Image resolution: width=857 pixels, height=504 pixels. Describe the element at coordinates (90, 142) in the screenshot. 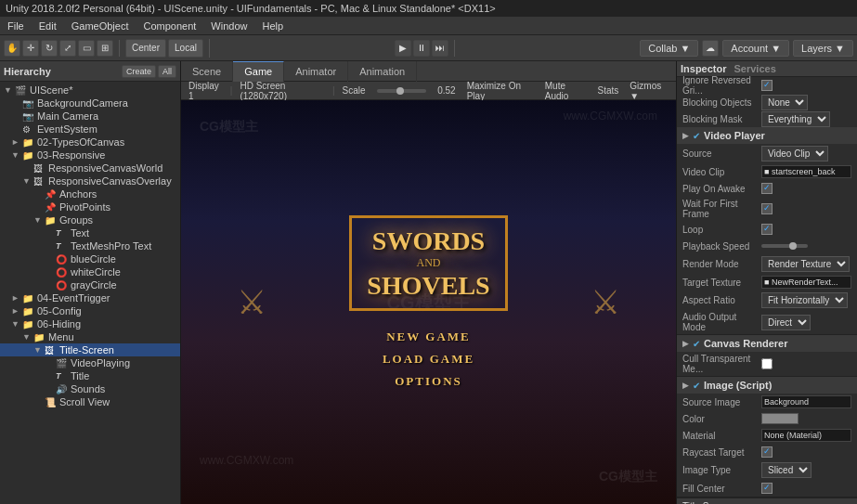

I see `tree-item-02canvas: ►📁02-TypesOfCanvas` at that location.